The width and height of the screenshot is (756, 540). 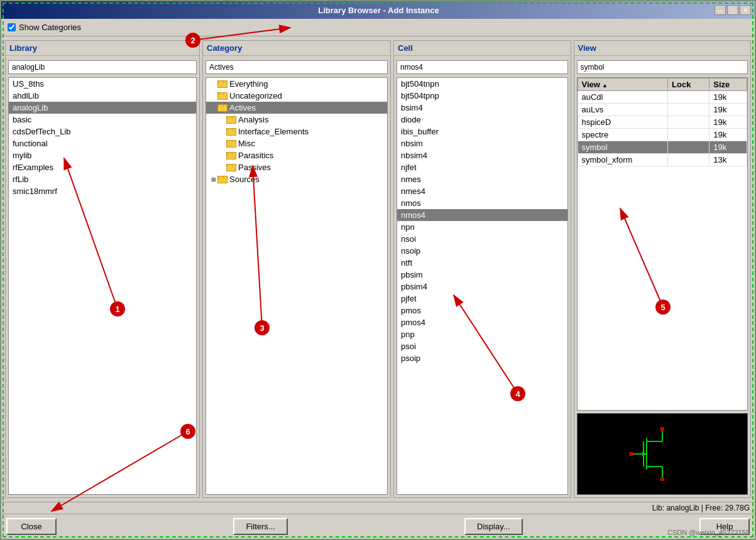 I want to click on cell-list-item: pnp, so click(x=483, y=334).